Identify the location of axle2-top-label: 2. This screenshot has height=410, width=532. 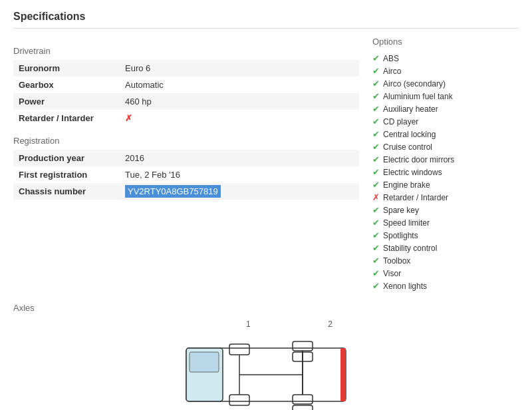
(330, 324).